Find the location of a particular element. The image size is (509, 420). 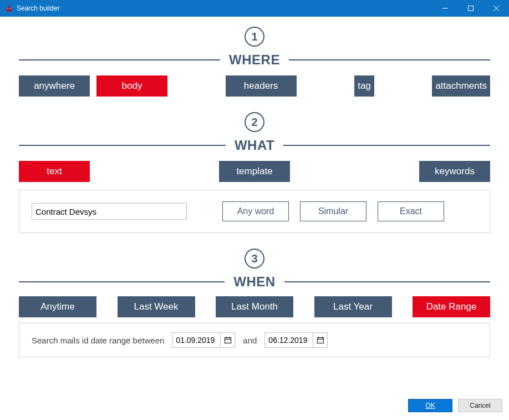

what-options: text template keywords is located at coordinates (254, 171).